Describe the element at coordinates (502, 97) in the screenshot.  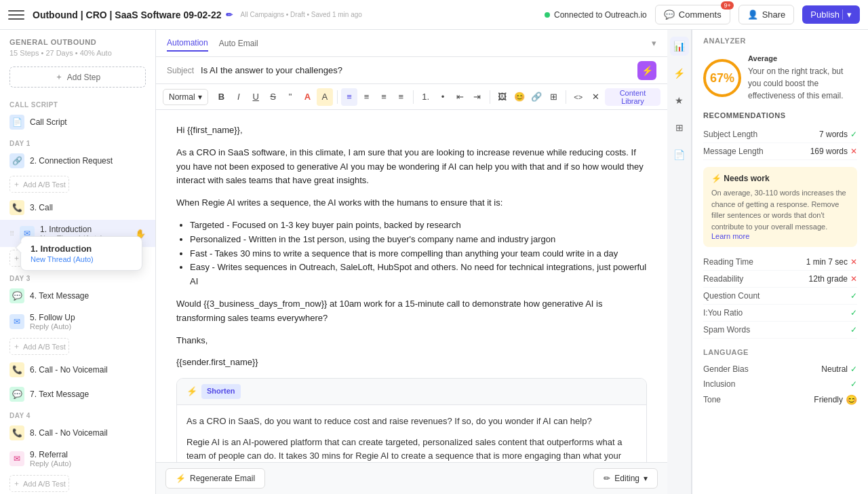
I see `image-button: 🖼` at that location.